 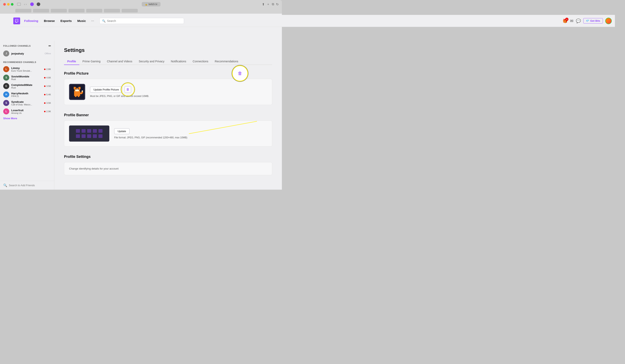 What do you see at coordinates (120, 92) in the screenshot?
I see `profile-picture-actions: Update Profile Picture 🗑 Must be JPEG, P…` at bounding box center [120, 92].